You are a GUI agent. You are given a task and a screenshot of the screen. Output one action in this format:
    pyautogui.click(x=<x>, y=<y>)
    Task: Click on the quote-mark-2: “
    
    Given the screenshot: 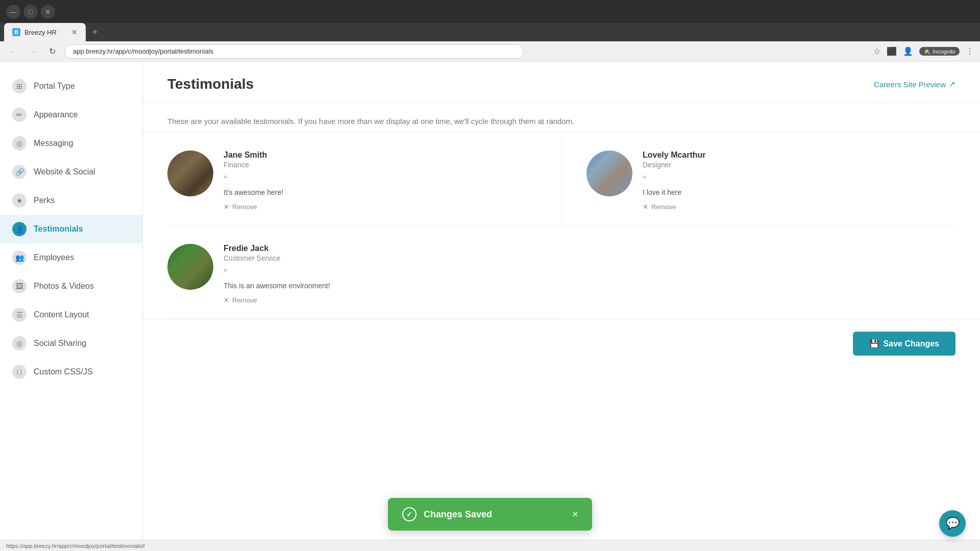 What is the action you would take?
    pyautogui.click(x=799, y=180)
    